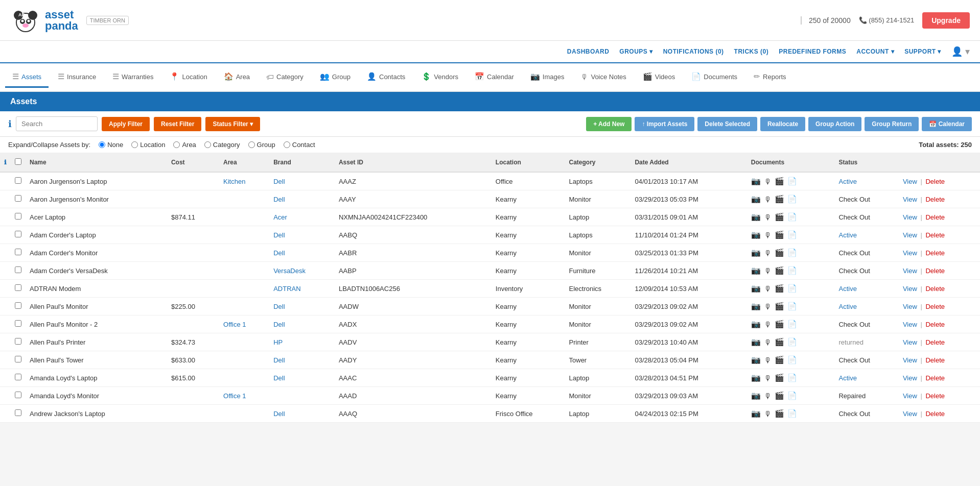 The width and height of the screenshot is (980, 486). I want to click on view-link-0: View, so click(910, 182).